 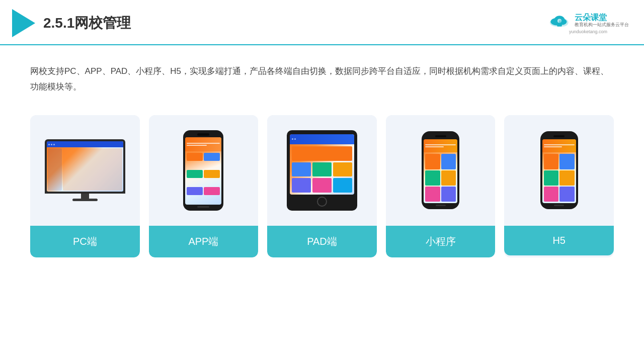 I want to click on phone-line1, so click(x=203, y=143).